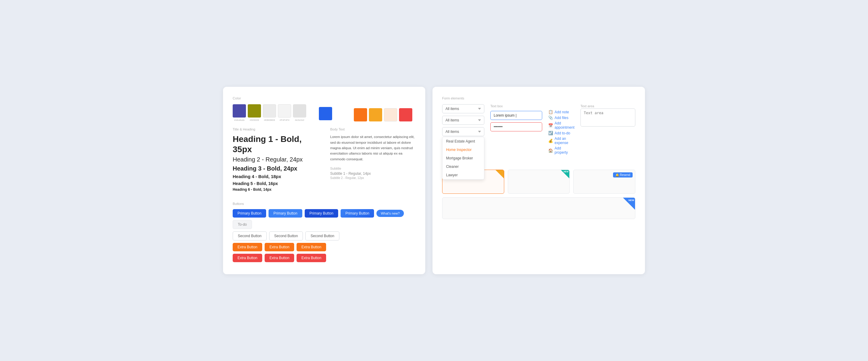 This screenshot has height=361, width=868. Describe the element at coordinates (324, 113) in the screenshot. I see `swatches-row: #4A4AAA #909009 #EBEBEB #F4F4F4 #e2e2e2` at that location.